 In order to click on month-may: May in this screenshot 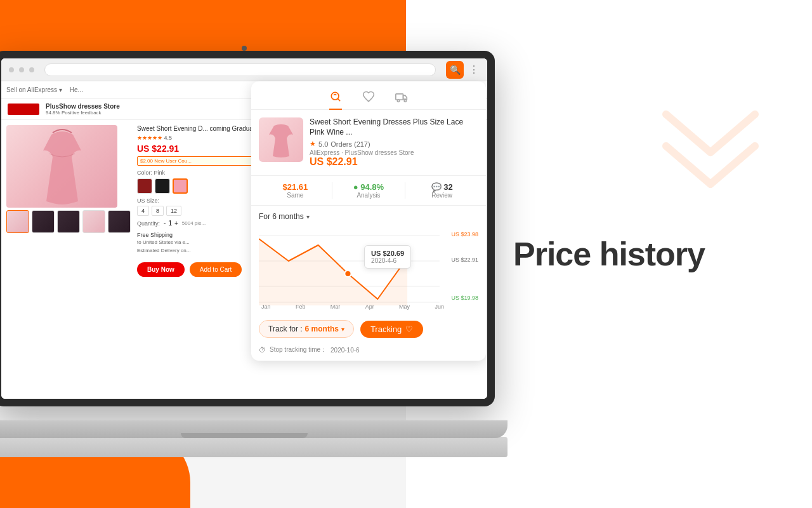, I will do `click(405, 307)`.